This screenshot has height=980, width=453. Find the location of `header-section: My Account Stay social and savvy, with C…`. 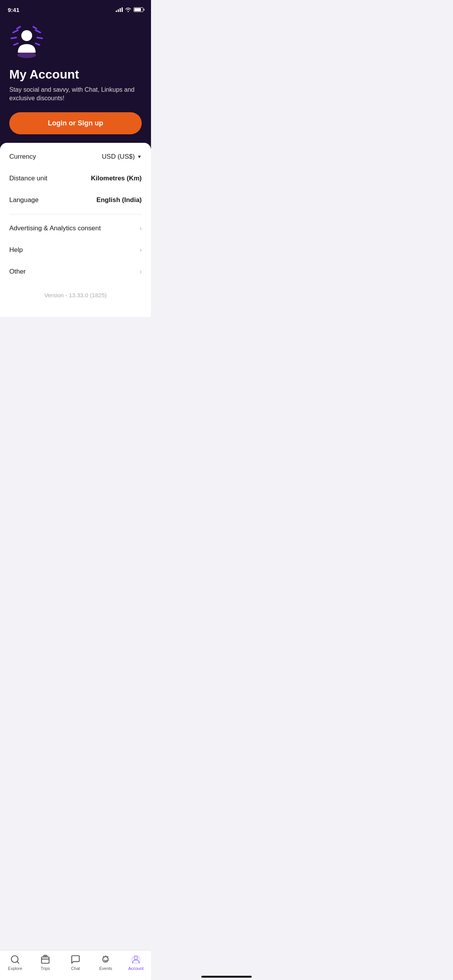

header-section: My Account Stay social and savvy, with C… is located at coordinates (76, 84).